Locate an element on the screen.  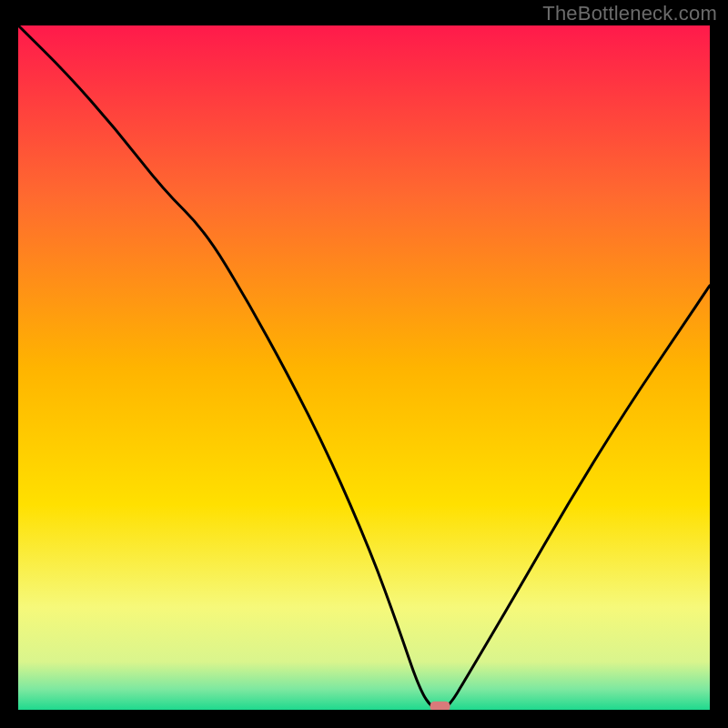
optimal-marker is located at coordinates (440, 706).